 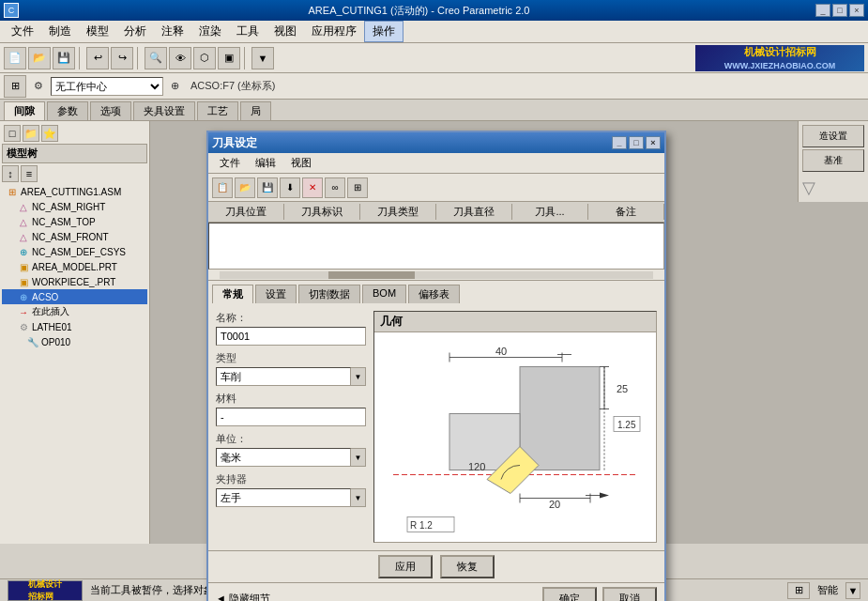 What do you see at coordinates (291, 317) in the screenshot?
I see `name-label: 名称：` at bounding box center [291, 317].